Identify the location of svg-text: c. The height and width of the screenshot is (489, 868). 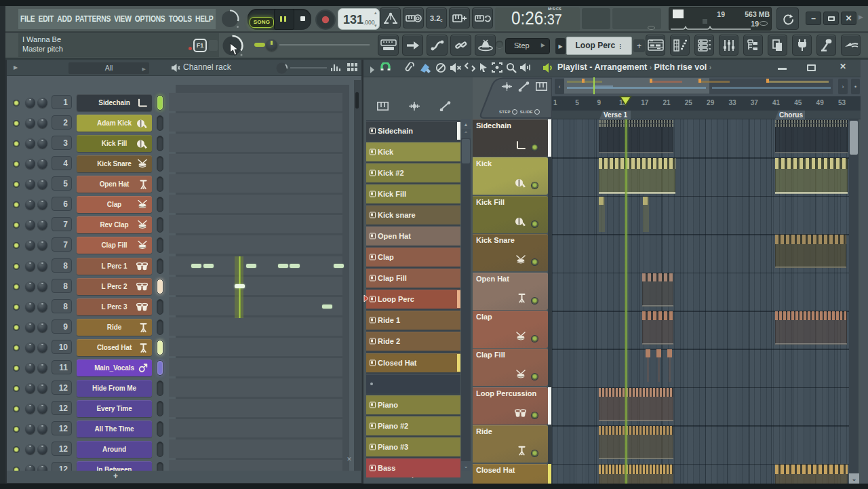
(441, 20).